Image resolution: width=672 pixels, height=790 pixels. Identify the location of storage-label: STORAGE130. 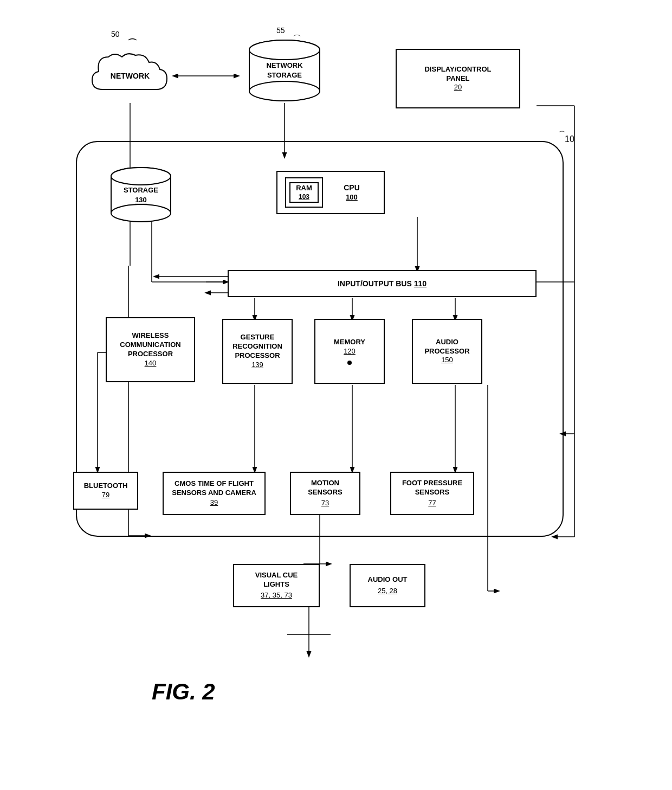
(141, 195).